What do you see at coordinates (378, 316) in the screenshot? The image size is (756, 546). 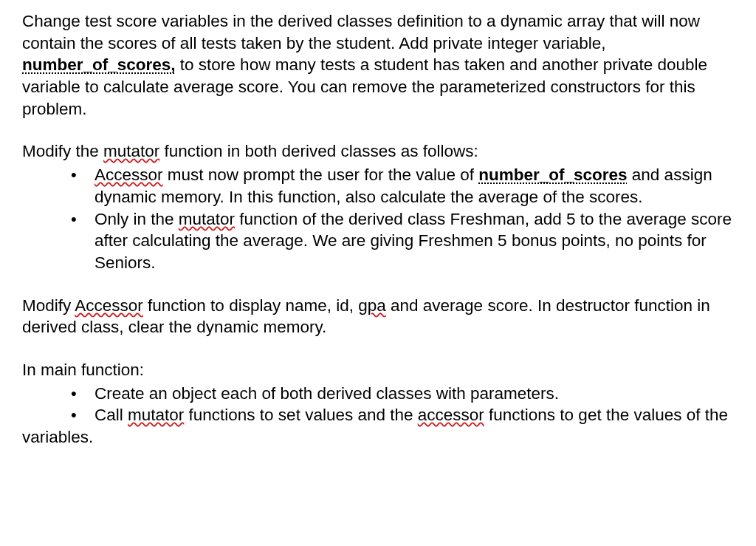 I see `paragraph-accessor: Modify Accessor function to display name…` at bounding box center [378, 316].